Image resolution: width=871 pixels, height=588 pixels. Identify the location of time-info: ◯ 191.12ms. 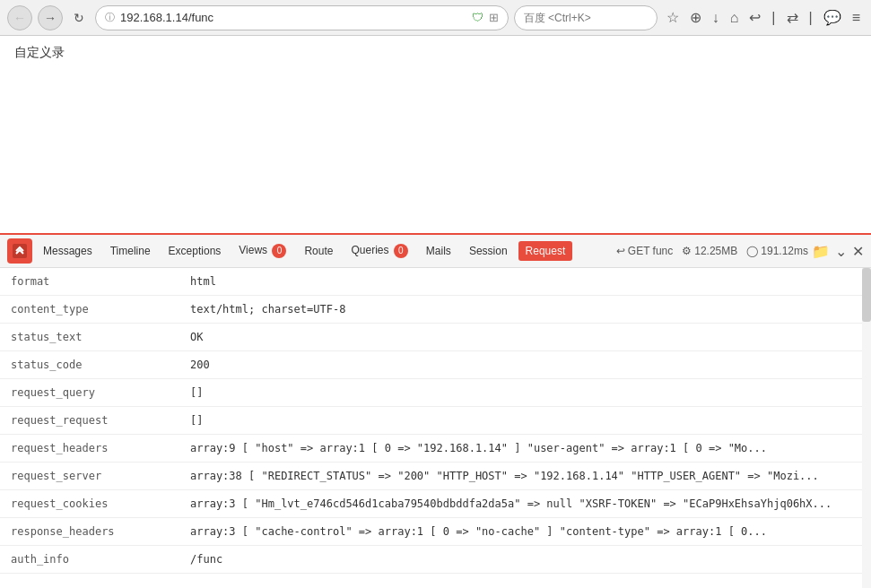
(777, 251).